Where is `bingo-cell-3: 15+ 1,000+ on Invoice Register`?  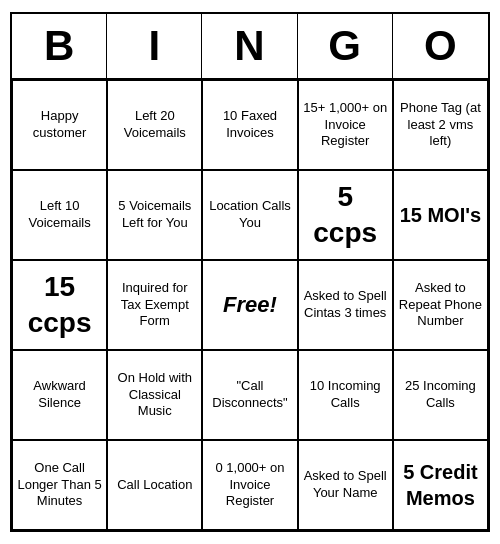
bingo-cell-3: 15+ 1,000+ on Invoice Register is located at coordinates (346, 125).